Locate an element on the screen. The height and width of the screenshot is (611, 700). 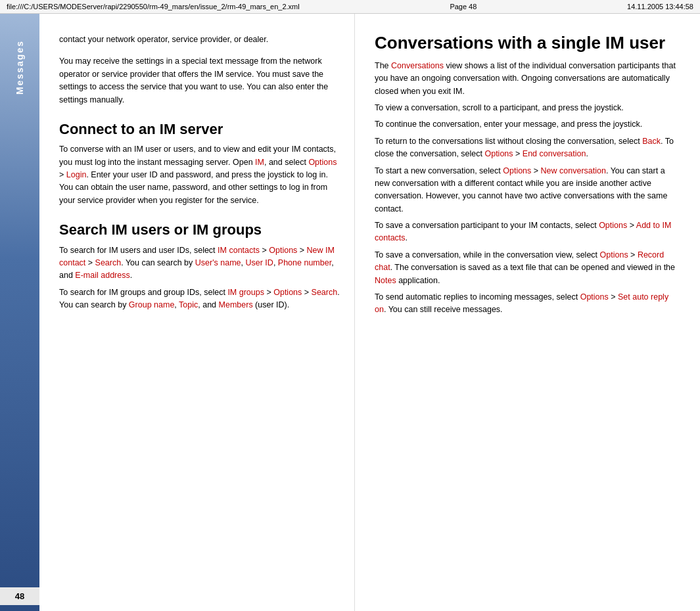
para-right-3: To continue the conversation, enter your… is located at coordinates (527, 125).